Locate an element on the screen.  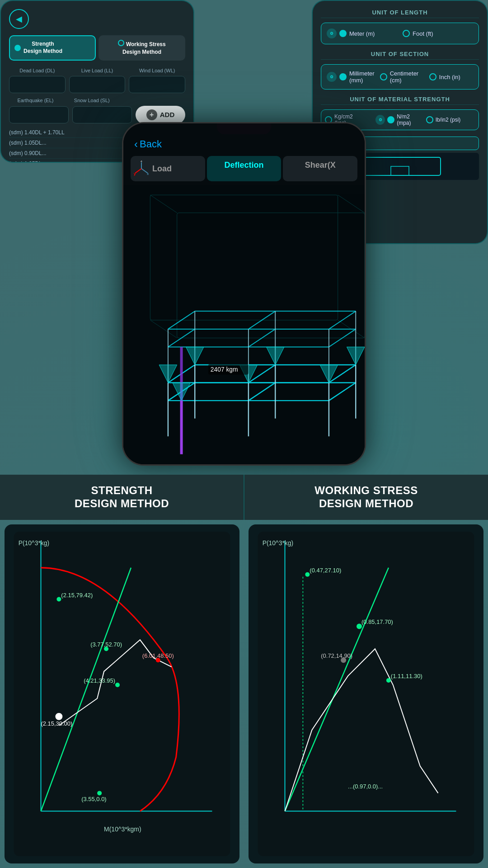
nm2-icon: ⚙ is located at coordinates (380, 120).